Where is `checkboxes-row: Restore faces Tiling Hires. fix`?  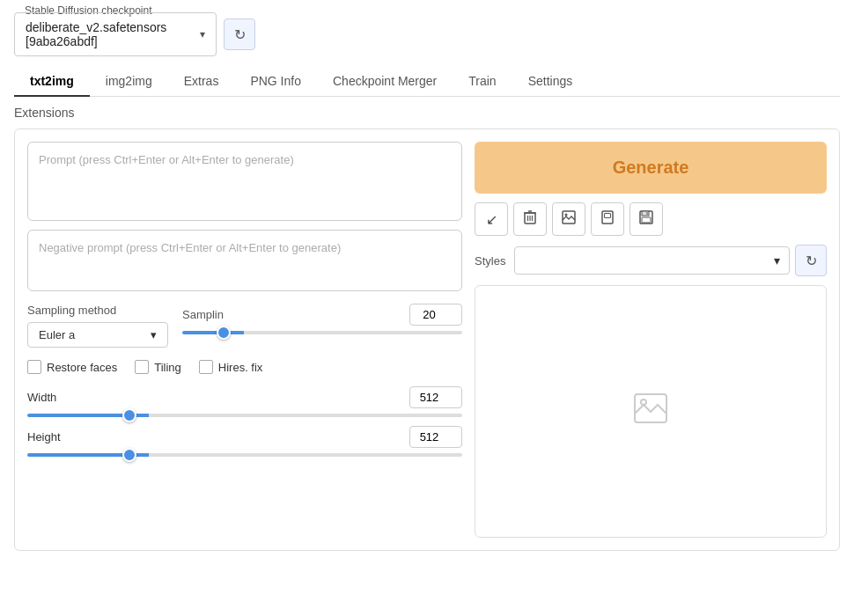
checkboxes-row: Restore faces Tiling Hires. fix is located at coordinates (245, 367).